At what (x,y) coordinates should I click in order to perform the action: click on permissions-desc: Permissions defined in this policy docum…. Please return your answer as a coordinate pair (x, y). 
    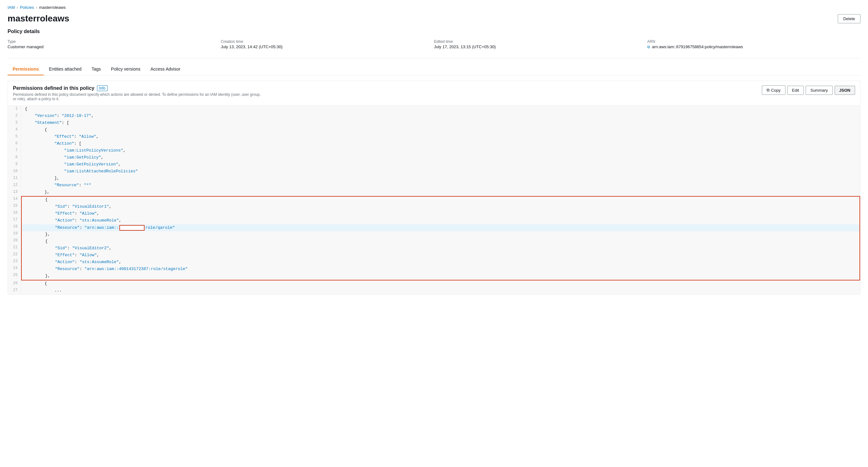
    Looking at the image, I should click on (139, 97).